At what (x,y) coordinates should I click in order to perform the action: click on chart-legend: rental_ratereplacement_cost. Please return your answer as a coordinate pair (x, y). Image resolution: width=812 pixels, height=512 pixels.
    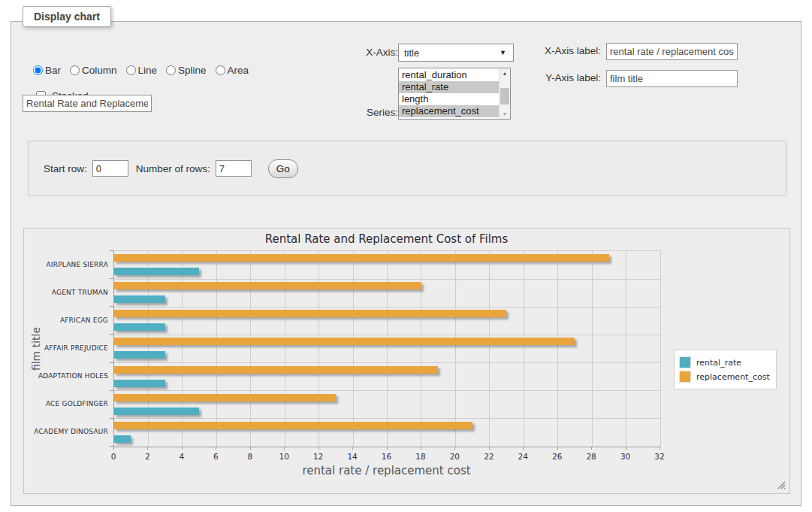
    Looking at the image, I should click on (726, 370).